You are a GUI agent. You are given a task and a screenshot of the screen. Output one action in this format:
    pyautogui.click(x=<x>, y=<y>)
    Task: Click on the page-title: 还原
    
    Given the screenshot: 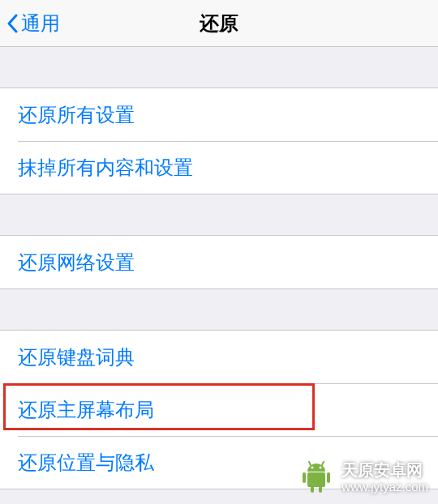 What is the action you would take?
    pyautogui.click(x=219, y=23)
    